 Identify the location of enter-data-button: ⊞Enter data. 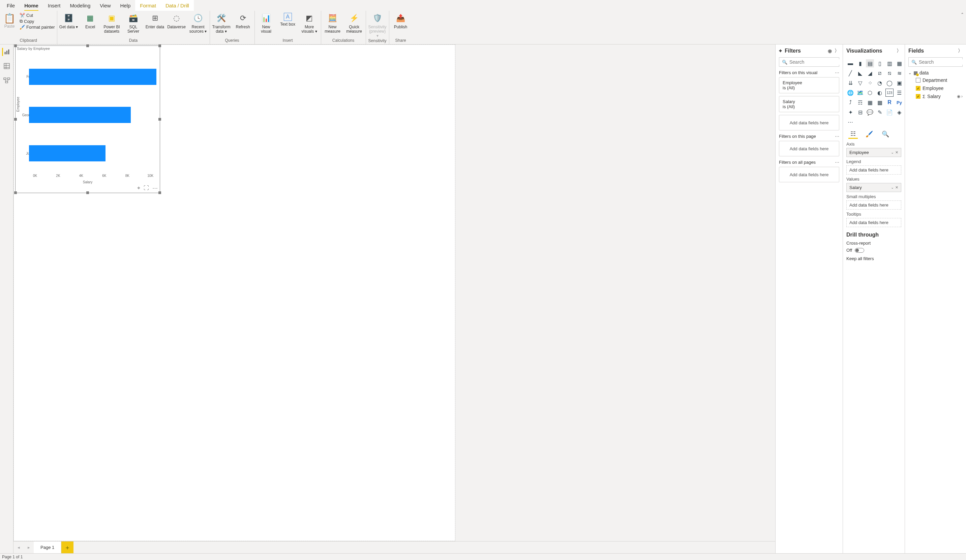
(155, 21).